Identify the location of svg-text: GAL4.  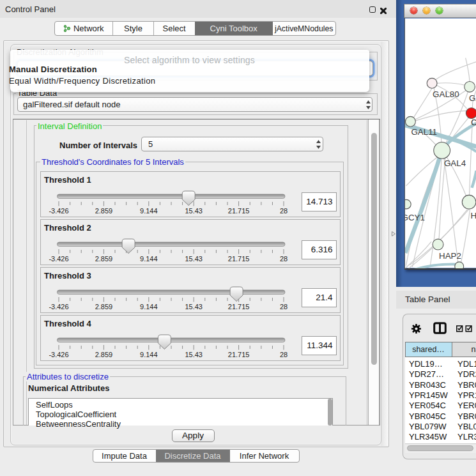
(455, 164).